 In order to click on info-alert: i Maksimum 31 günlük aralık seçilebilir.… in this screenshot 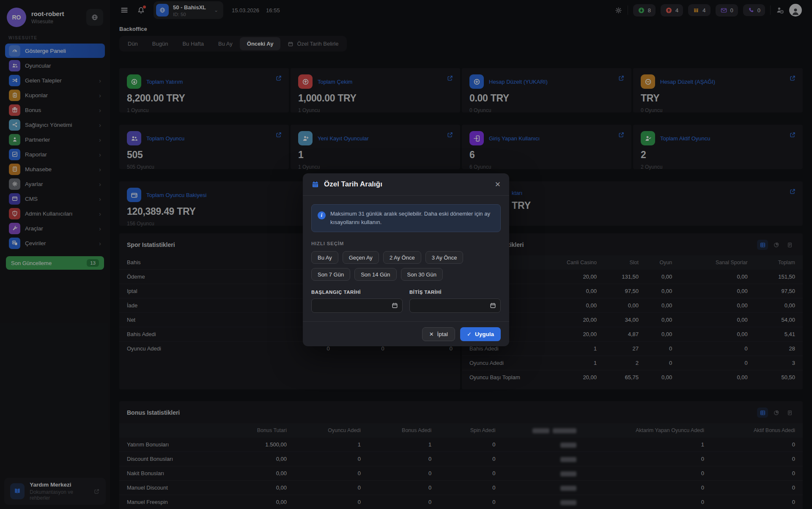, I will do `click(406, 218)`.